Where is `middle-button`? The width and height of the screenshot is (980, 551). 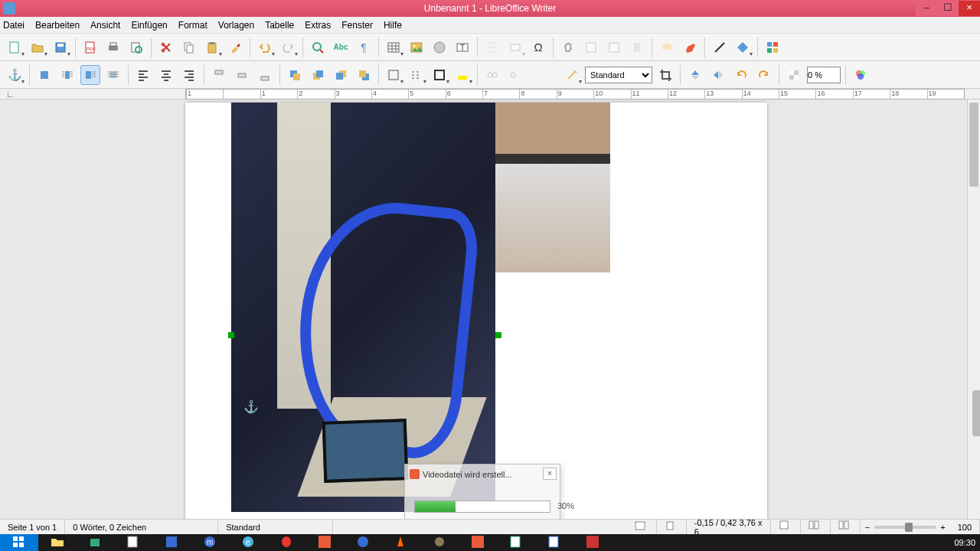 middle-button is located at coordinates (242, 75).